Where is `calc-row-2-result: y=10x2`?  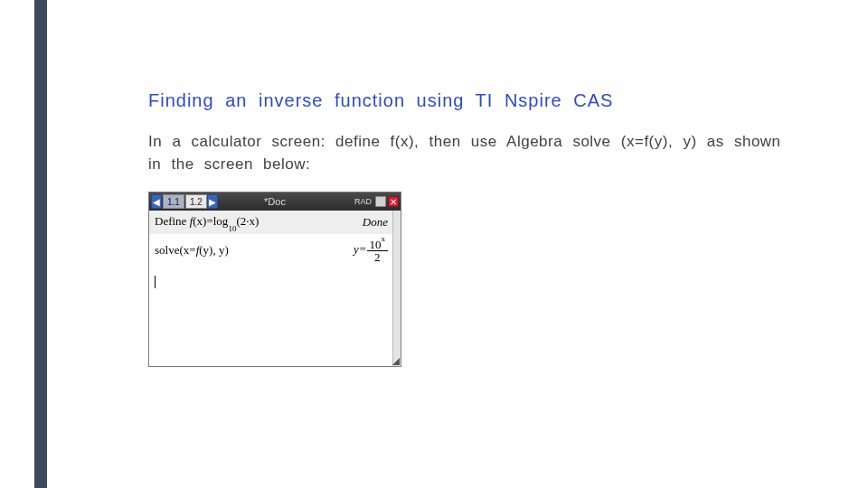
calc-row-2-result: y=10x2 is located at coordinates (371, 250).